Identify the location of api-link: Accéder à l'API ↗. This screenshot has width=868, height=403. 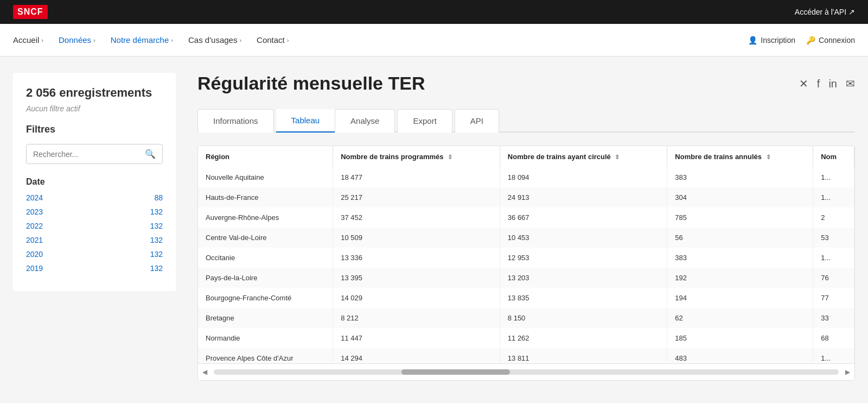
(825, 12).